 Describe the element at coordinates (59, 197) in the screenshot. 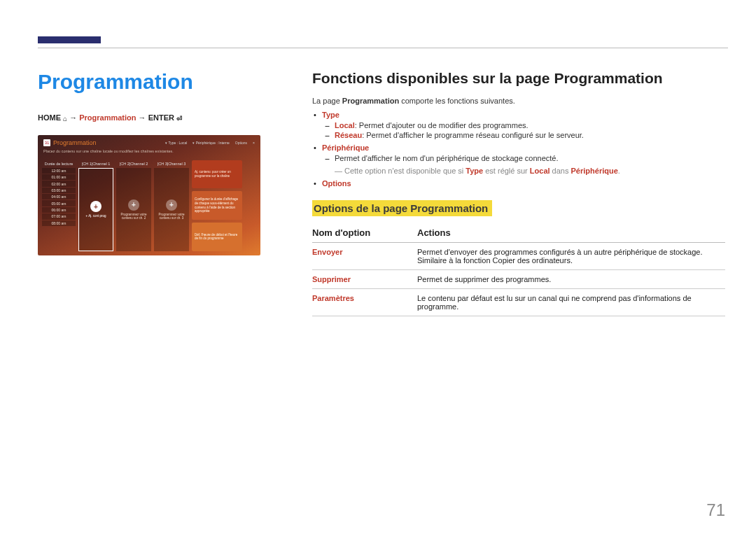

I see `ss-time-row: 04:00 am` at that location.